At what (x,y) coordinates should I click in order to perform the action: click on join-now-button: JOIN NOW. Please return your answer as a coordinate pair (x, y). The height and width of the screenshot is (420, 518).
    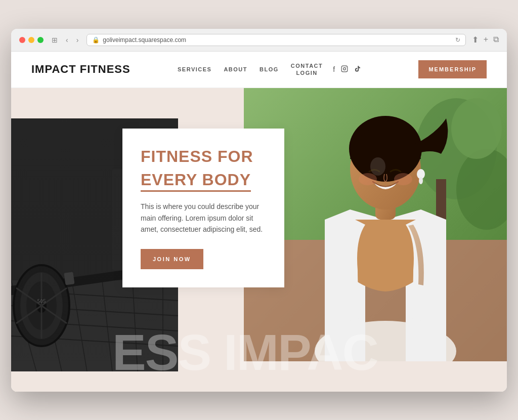
    Looking at the image, I should click on (172, 259).